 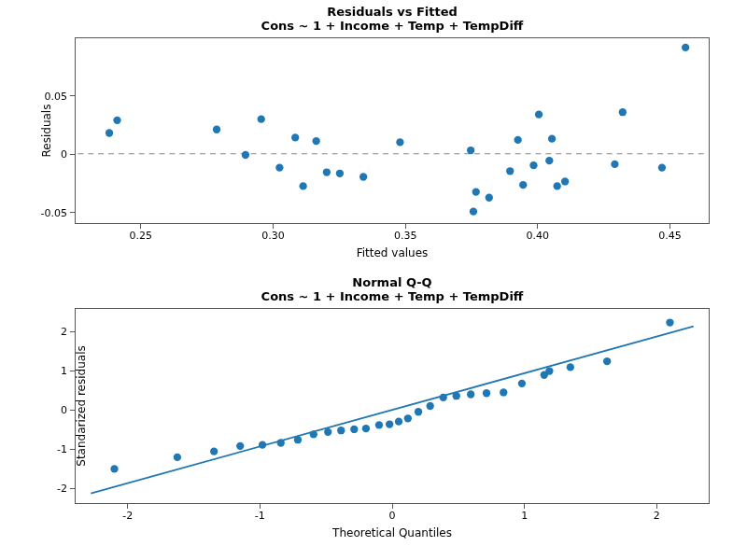 What do you see at coordinates (525, 515) in the screenshot?
I see `x-tick-label: 1` at bounding box center [525, 515].